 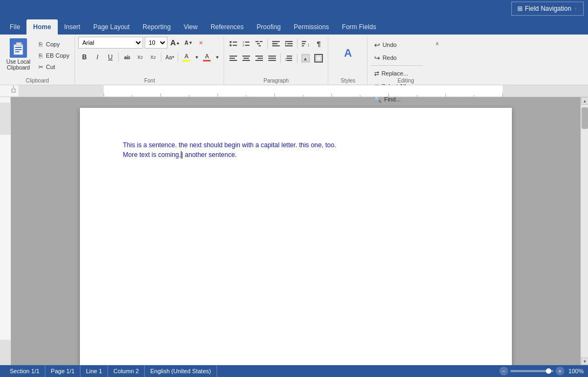 I want to click on zoom-slider-thumb, so click(x=549, y=371).